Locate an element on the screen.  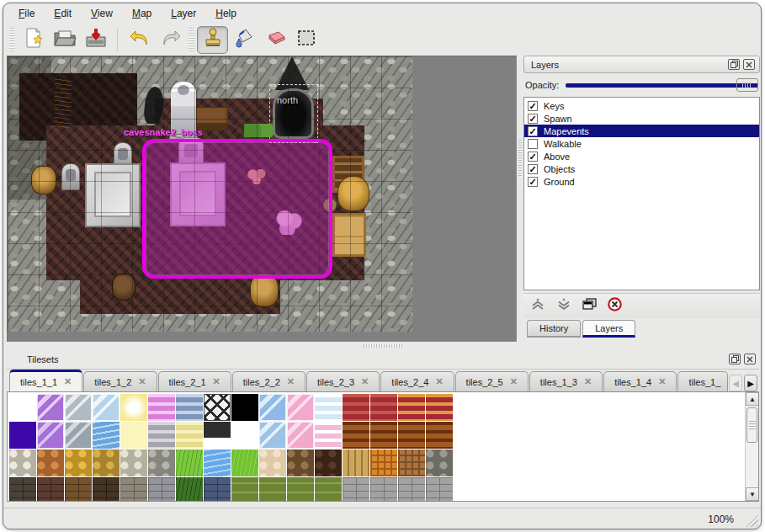
new-file-button is located at coordinates (34, 40).